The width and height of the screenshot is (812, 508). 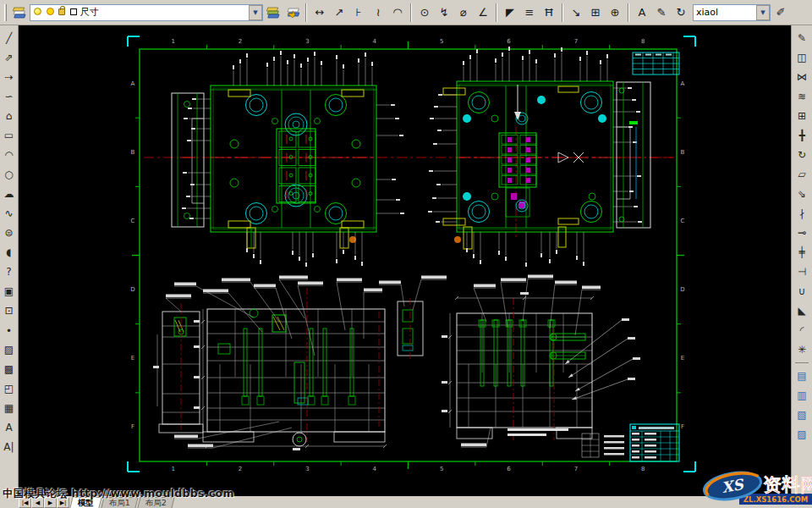 I want to click on draworder-back-button: ▥, so click(x=802, y=395).